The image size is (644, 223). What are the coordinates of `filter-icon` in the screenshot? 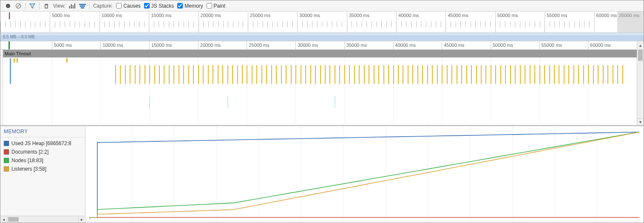 It's located at (32, 6).